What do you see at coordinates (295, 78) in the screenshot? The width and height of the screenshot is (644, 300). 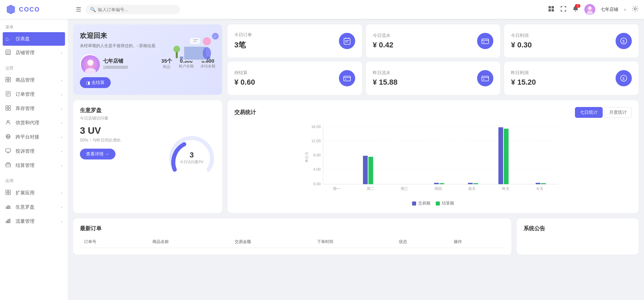 I see `stat-card-pending: 待结算 ¥ 0.60` at bounding box center [295, 78].